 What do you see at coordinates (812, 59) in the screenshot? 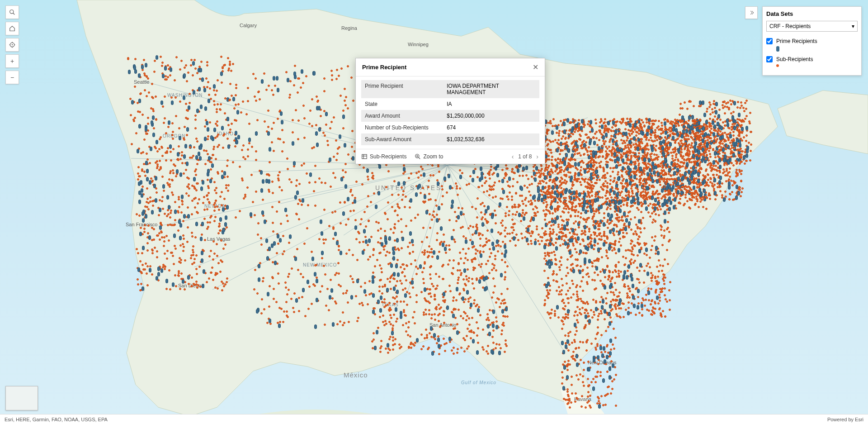
I see `layer-toggle-sub: Sub-Recipients` at bounding box center [812, 59].